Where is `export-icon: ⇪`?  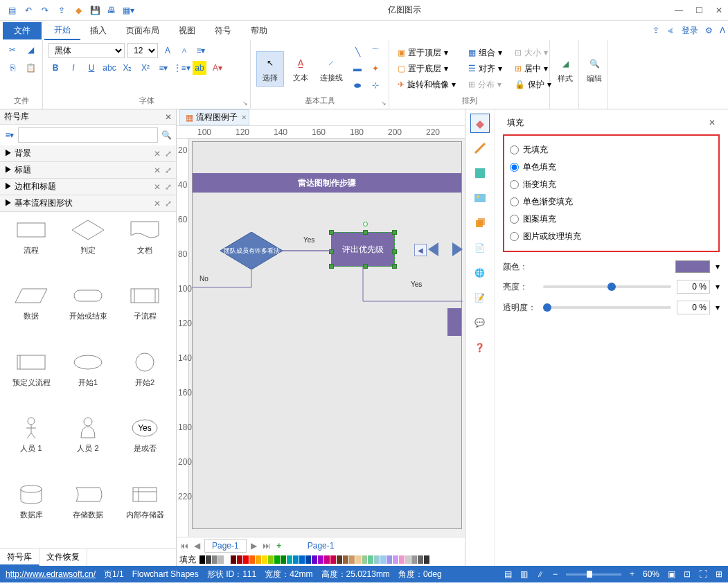
export-icon: ⇪ is located at coordinates (62, 10).